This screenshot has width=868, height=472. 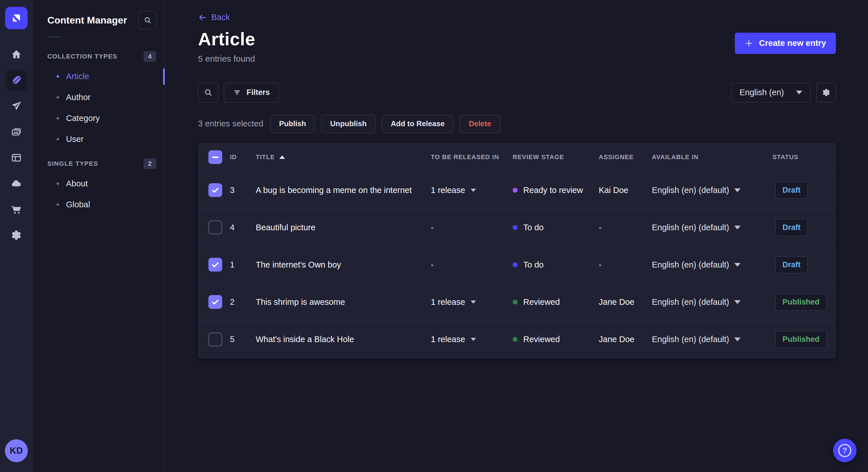 What do you see at coordinates (343, 157) in the screenshot?
I see `column-header-title: TITLE` at bounding box center [343, 157].